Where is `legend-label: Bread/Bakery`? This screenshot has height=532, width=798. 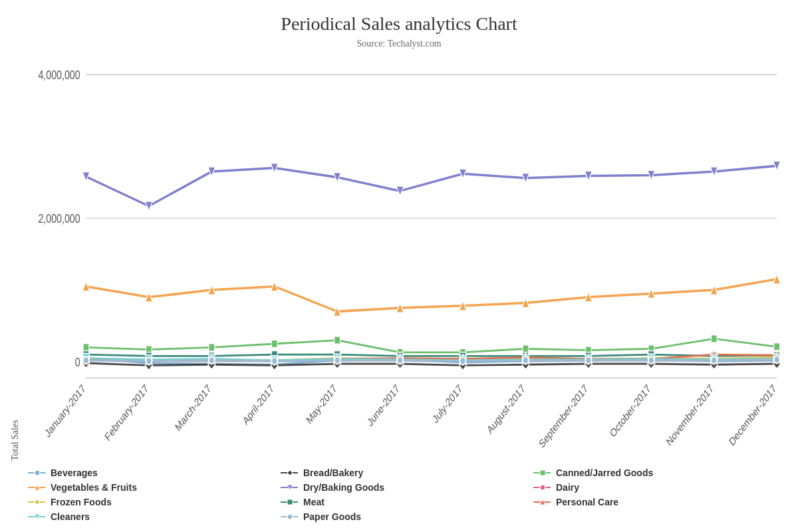
legend-label: Bread/Bakery is located at coordinates (333, 473).